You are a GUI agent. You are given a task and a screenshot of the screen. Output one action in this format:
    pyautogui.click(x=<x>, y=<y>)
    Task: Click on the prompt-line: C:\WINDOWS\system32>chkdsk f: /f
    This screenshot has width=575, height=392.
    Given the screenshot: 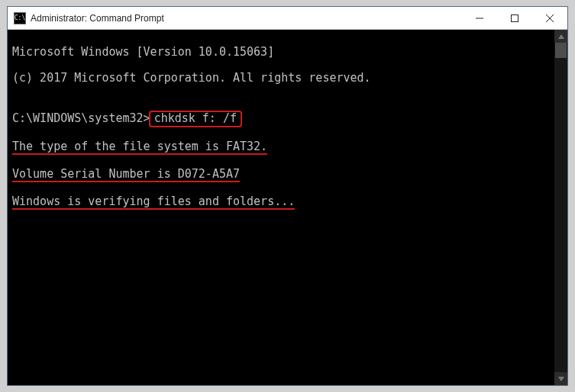 What is the action you would take?
    pyautogui.click(x=287, y=119)
    